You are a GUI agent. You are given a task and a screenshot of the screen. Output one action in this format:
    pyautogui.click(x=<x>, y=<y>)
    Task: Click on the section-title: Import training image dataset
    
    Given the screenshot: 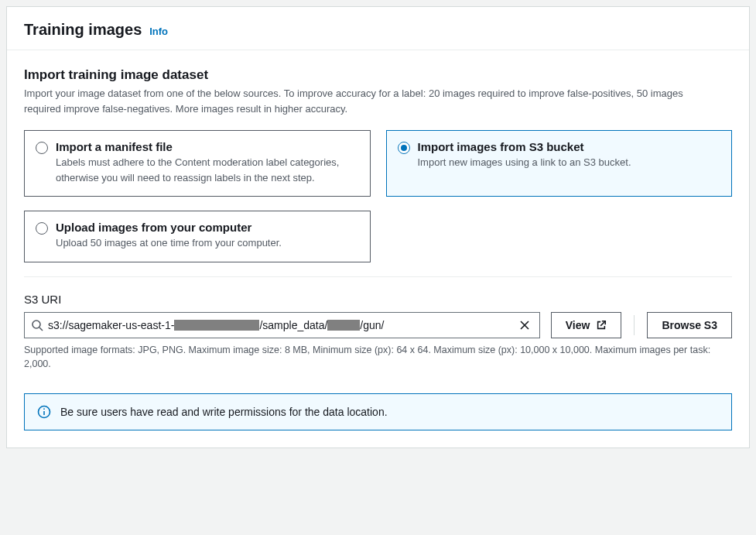 What is the action you would take?
    pyautogui.click(x=378, y=75)
    